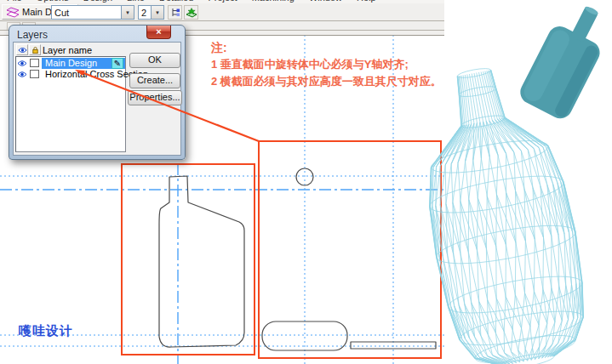 This screenshot has width=612, height=364. I want to click on visibility-column-button, so click(22, 49).